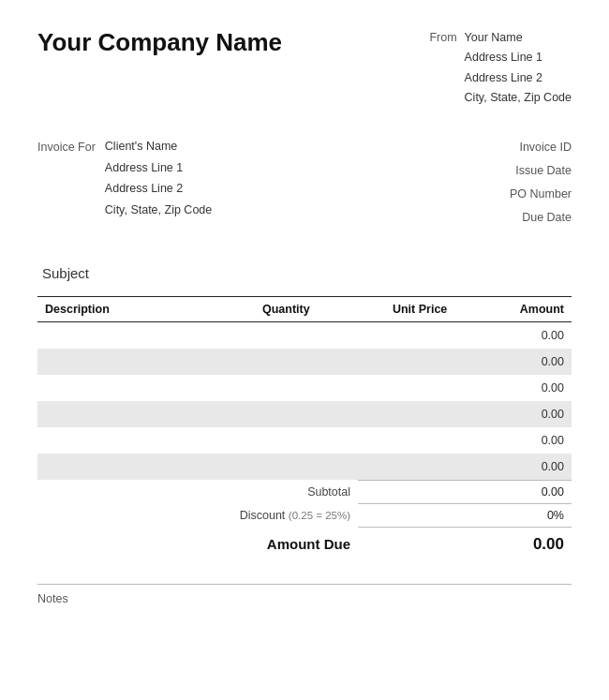  Describe the element at coordinates (256, 309) in the screenshot. I see `col-quantity: Quantity` at that location.